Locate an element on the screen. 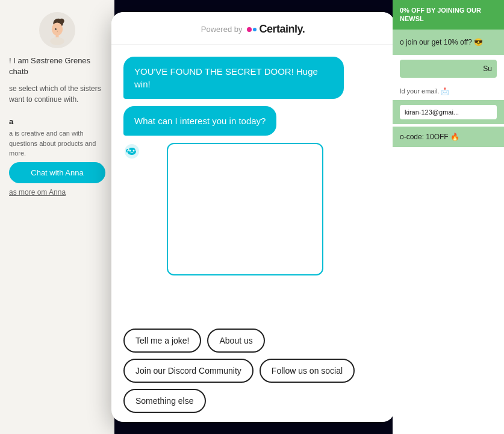 The height and width of the screenshot is (434, 504). bot-description: se select which of the sisters want to c… is located at coordinates (57, 94).